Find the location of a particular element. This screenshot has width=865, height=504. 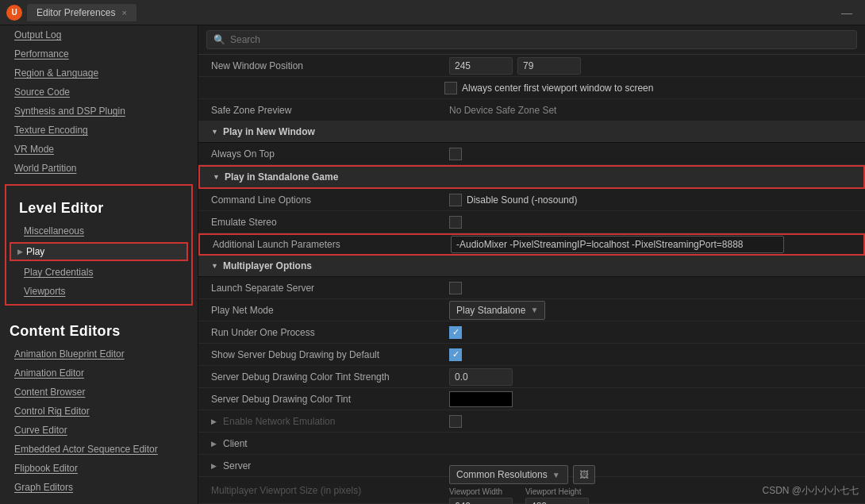

title-bar-tabs: Editor Preferences × is located at coordinates (431, 13).